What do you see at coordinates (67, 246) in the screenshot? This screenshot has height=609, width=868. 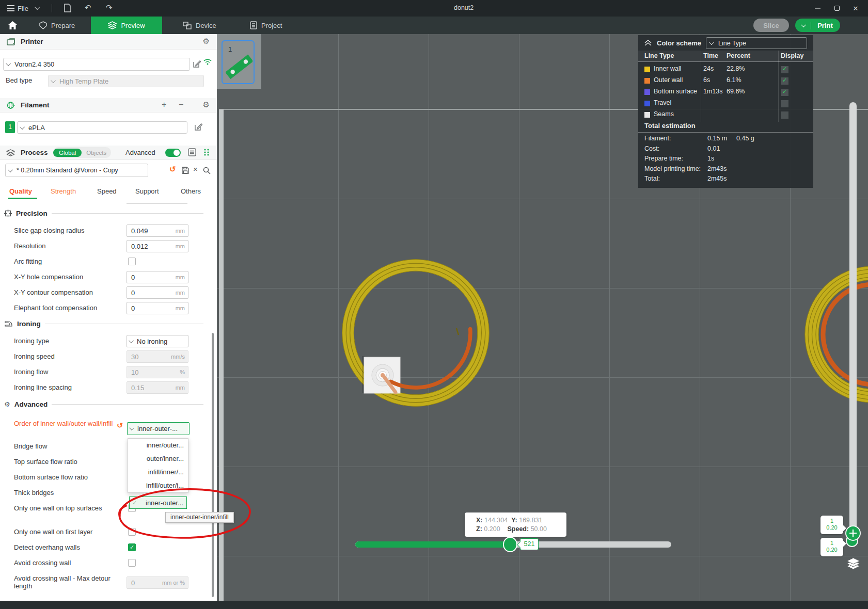 I see `setting-label: Resolution` at bounding box center [67, 246].